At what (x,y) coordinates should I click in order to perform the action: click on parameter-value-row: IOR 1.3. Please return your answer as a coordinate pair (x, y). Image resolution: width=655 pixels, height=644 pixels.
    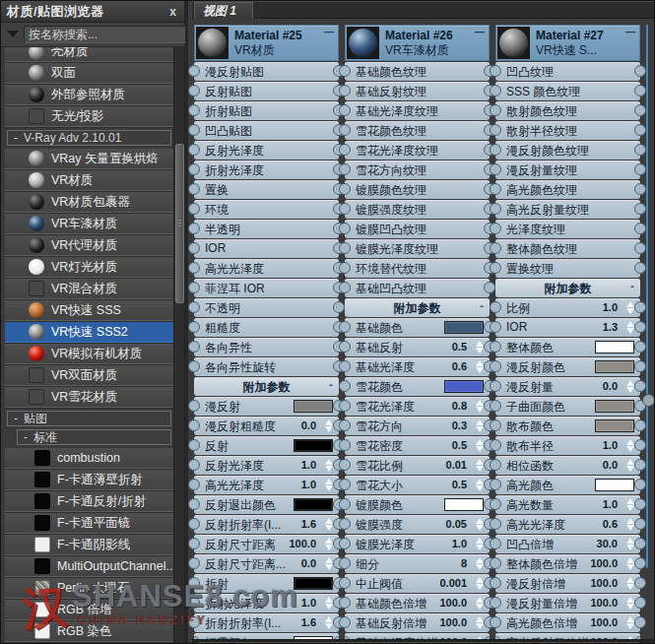
    Looking at the image, I should click on (567, 327).